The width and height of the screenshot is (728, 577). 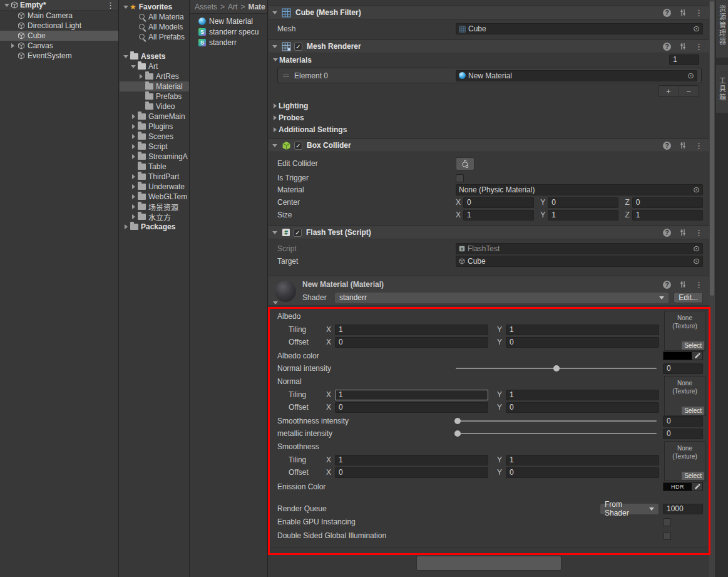 I want to click on favorites-item-all-prefabs: All Prefabs, so click(x=154, y=37).